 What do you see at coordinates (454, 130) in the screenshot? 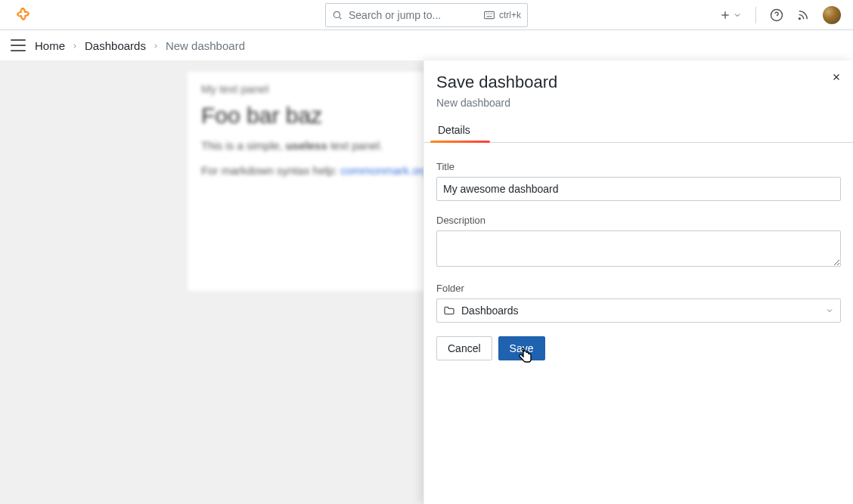
I see `tab-details: Details` at bounding box center [454, 130].